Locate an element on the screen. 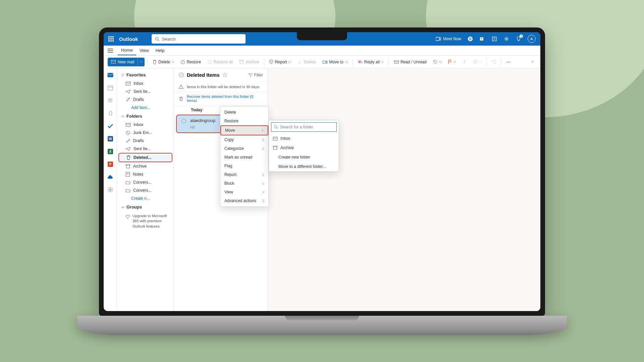 The image size is (644, 362). fav-inbox: Inbox is located at coordinates (146, 83).